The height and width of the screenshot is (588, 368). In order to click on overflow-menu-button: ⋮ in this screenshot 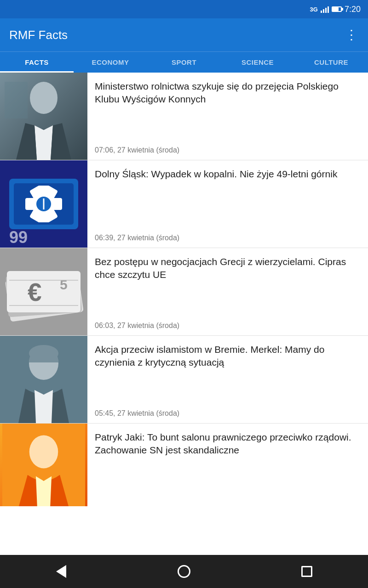, I will do `click(352, 35)`.